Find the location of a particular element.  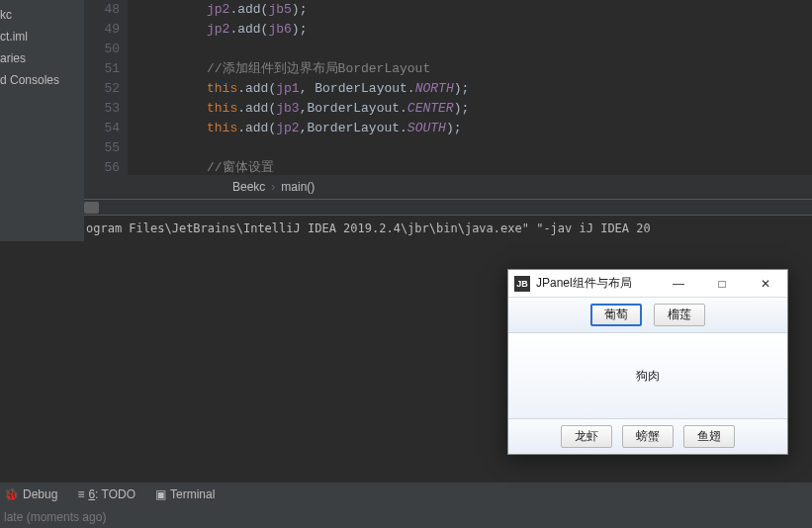

app-button-durian: 榴莲 is located at coordinates (679, 314).